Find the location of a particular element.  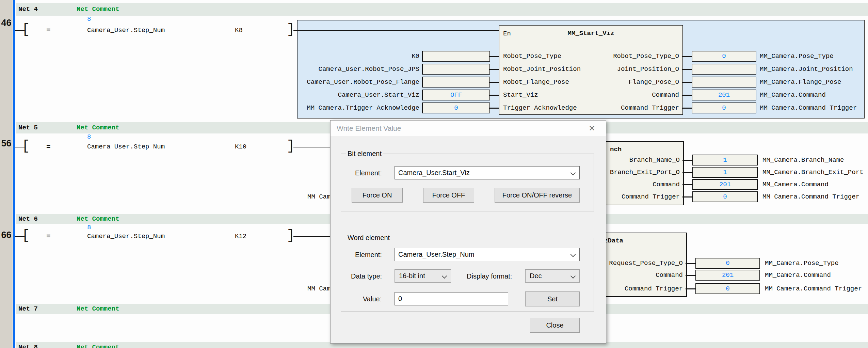

net-label: Net 6 is located at coordinates (28, 219).